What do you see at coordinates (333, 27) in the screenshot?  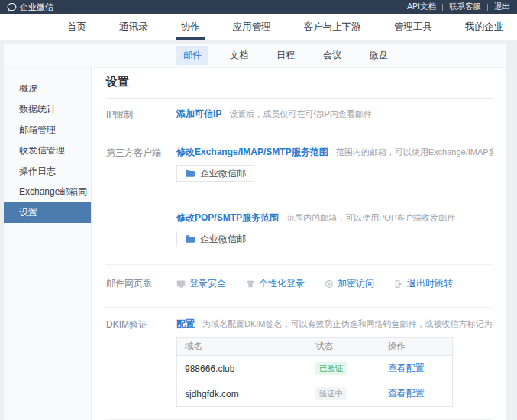 I see `nav-item-customers: 客户与上下游` at bounding box center [333, 27].